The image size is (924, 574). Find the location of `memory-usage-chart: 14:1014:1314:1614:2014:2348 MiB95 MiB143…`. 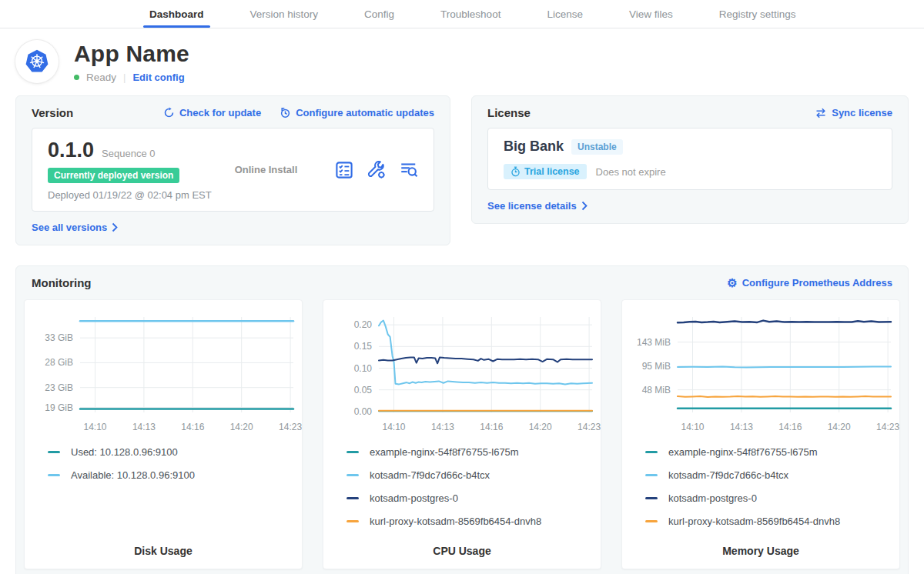

memory-usage-chart: 14:1014:1314:1614:2014:2348 MiB95 MiB143… is located at coordinates (761, 372).